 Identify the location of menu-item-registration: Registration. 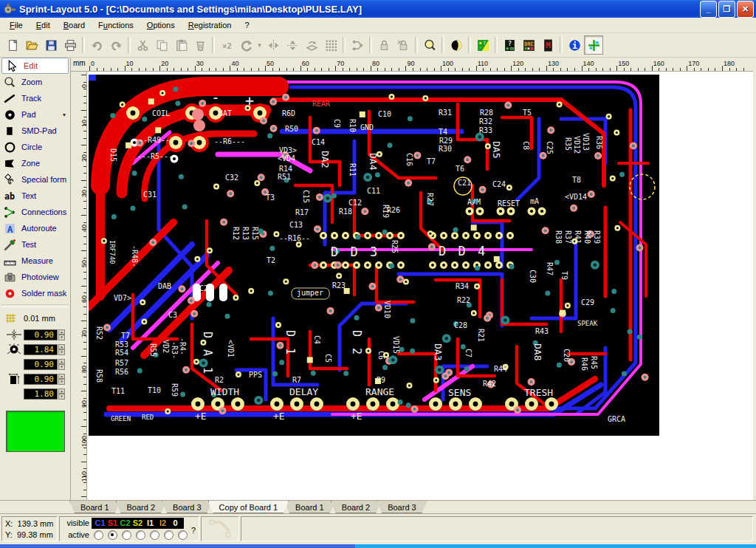
(210, 25).